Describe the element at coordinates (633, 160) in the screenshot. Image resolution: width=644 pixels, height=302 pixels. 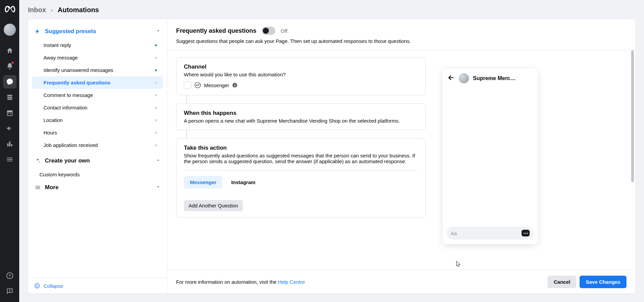
I see `scrollbar` at that location.